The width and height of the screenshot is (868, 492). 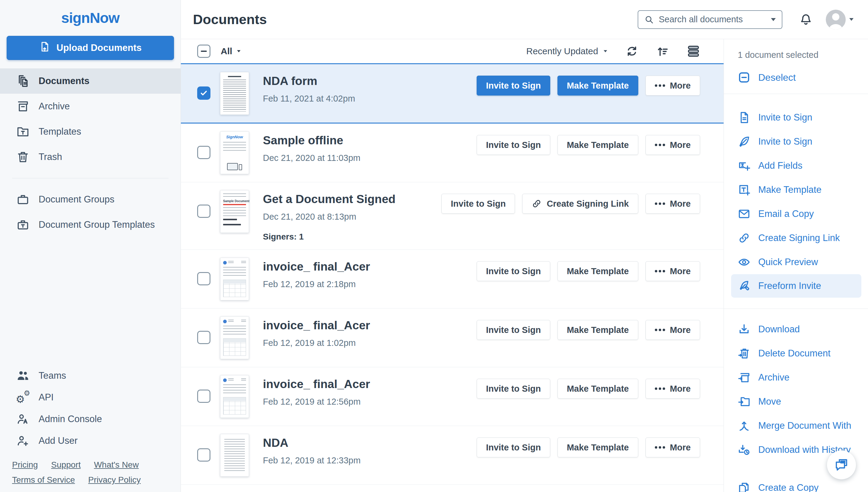 I want to click on panel-action-merge-document-with: Merge Document With, so click(x=796, y=426).